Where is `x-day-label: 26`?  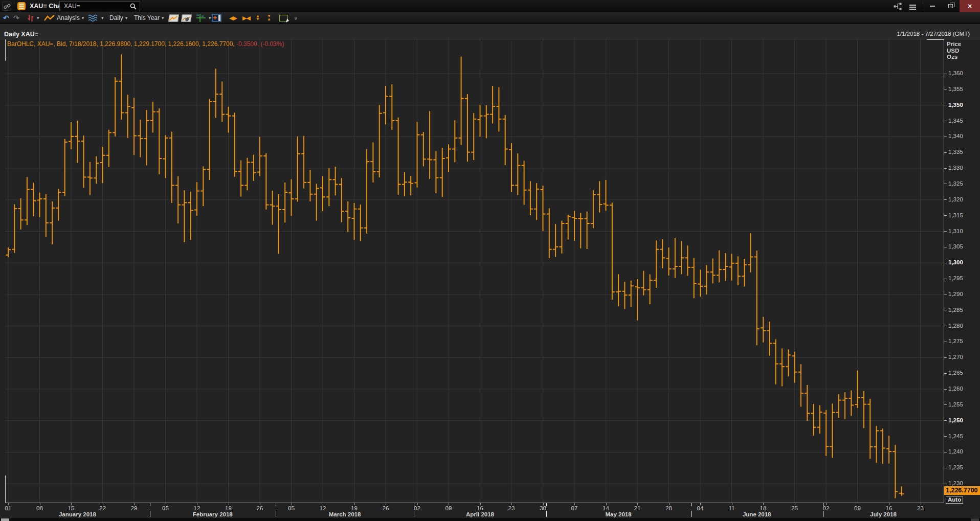 x-day-label: 26 is located at coordinates (386, 508).